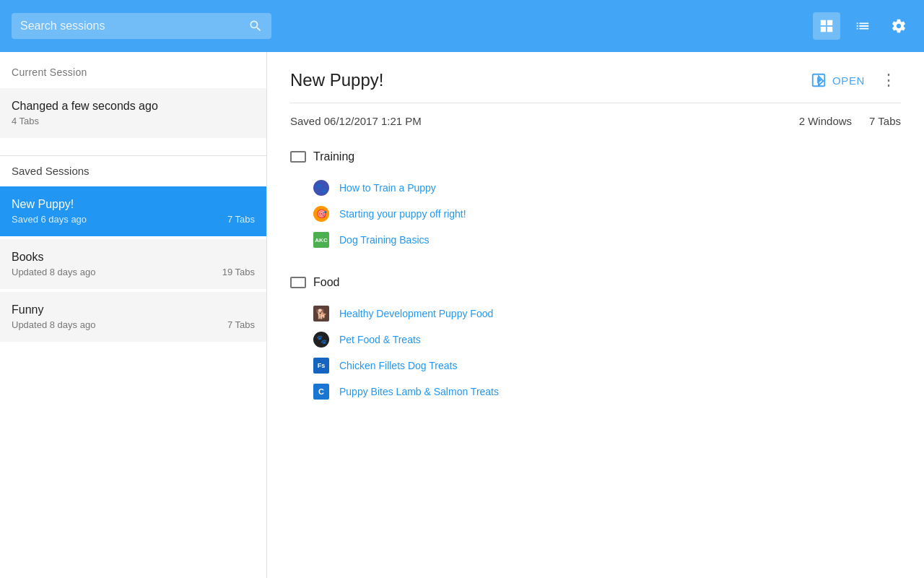  Describe the element at coordinates (133, 325) in the screenshot. I see `session-card-meta: Updated 8 days ago 7 Tabs` at that location.